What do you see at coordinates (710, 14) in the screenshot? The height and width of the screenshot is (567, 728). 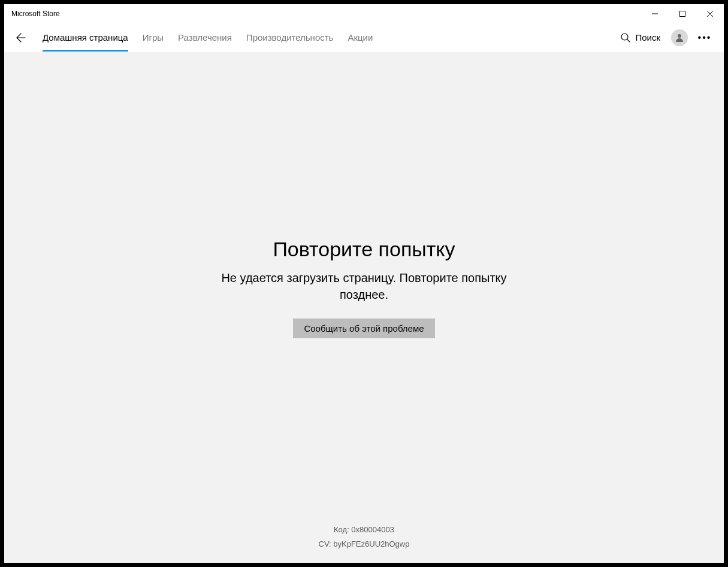 I see `close-button` at bounding box center [710, 14].